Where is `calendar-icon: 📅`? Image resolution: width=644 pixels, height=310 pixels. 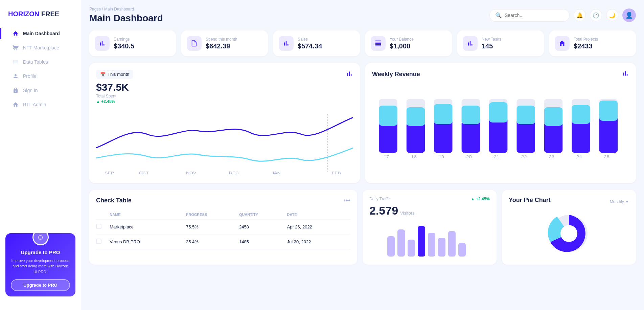 calendar-icon: 📅 is located at coordinates (103, 74).